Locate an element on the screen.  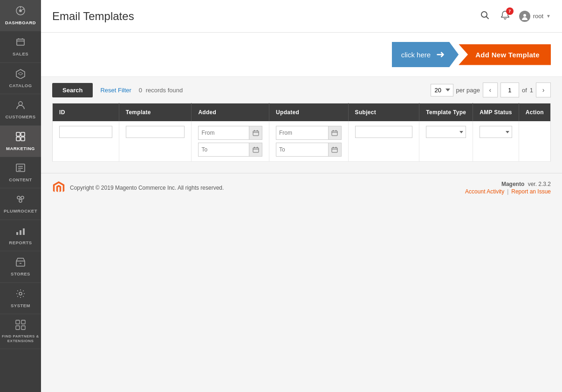
footer-version: Magento ver. 2.3.2 is located at coordinates (508, 184).